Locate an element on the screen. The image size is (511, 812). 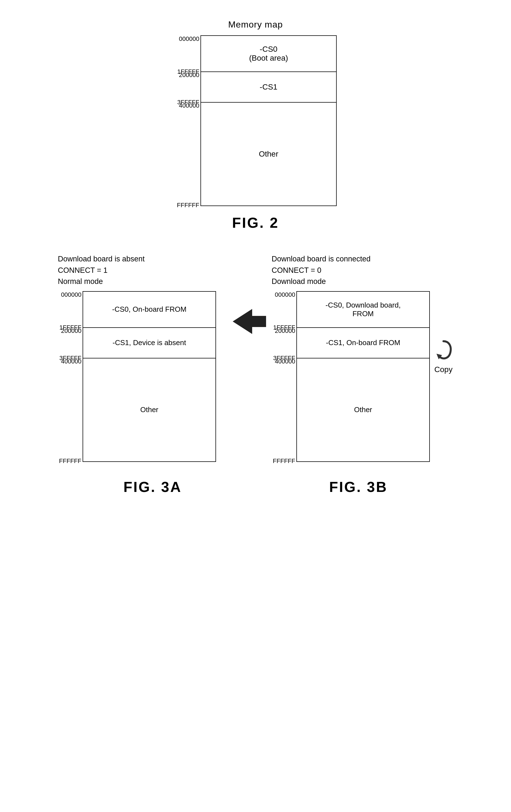
fig3a-addr-400000: 400000 is located at coordinates (71, 361).